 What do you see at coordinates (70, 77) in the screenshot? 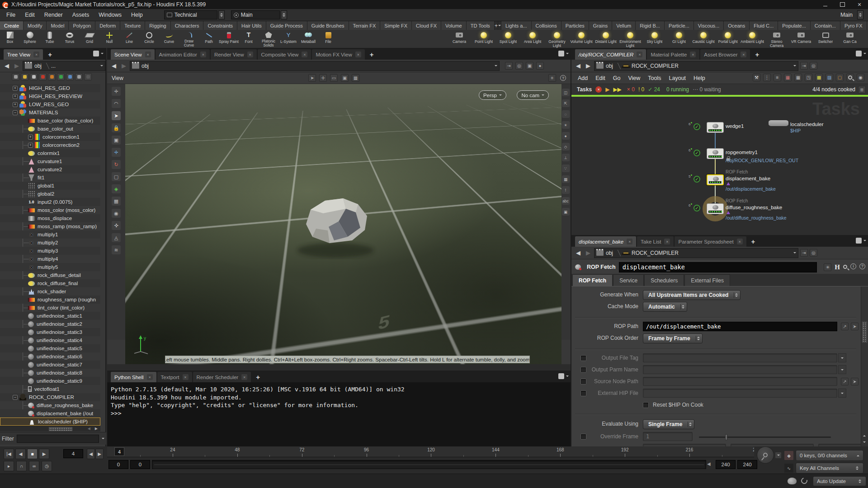
I see `rop-filter-icon` at bounding box center [70, 77].